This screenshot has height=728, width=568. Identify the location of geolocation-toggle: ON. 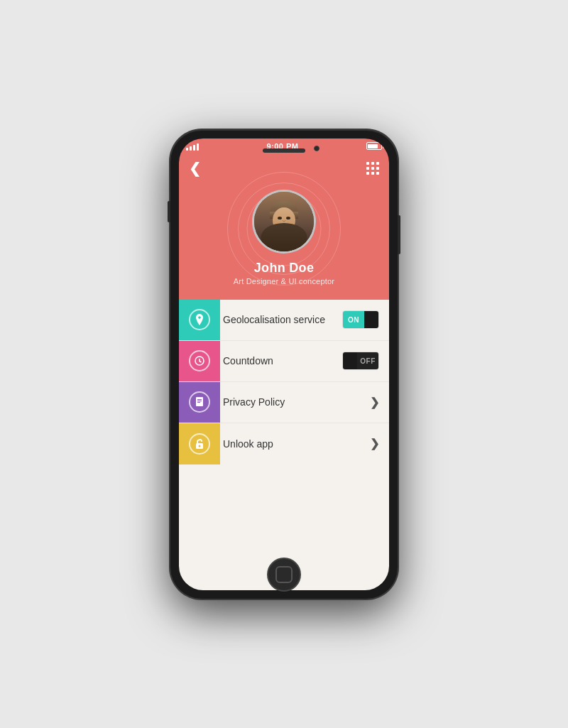
(366, 320).